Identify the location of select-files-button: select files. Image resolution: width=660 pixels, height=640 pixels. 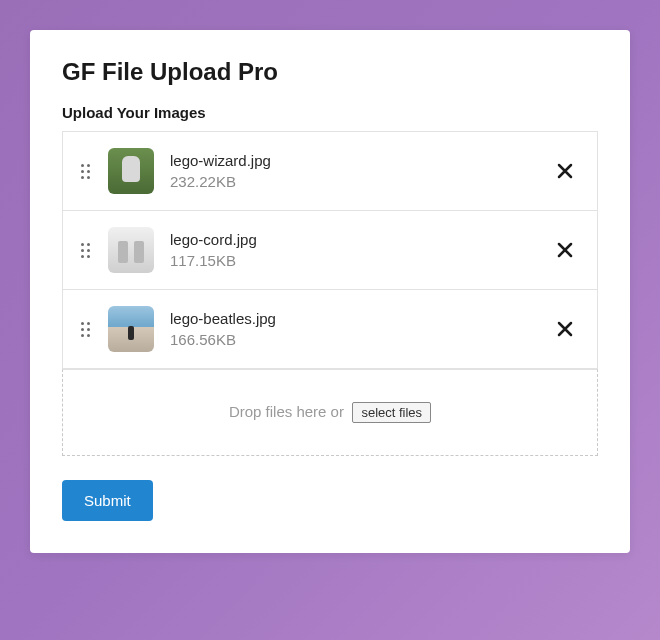
(392, 412).